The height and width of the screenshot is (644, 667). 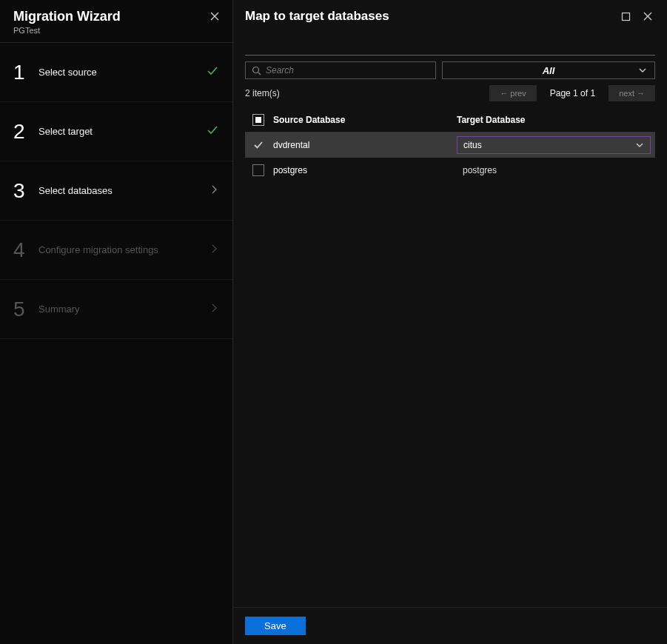 What do you see at coordinates (275, 626) in the screenshot?
I see `save-button: Save` at bounding box center [275, 626].